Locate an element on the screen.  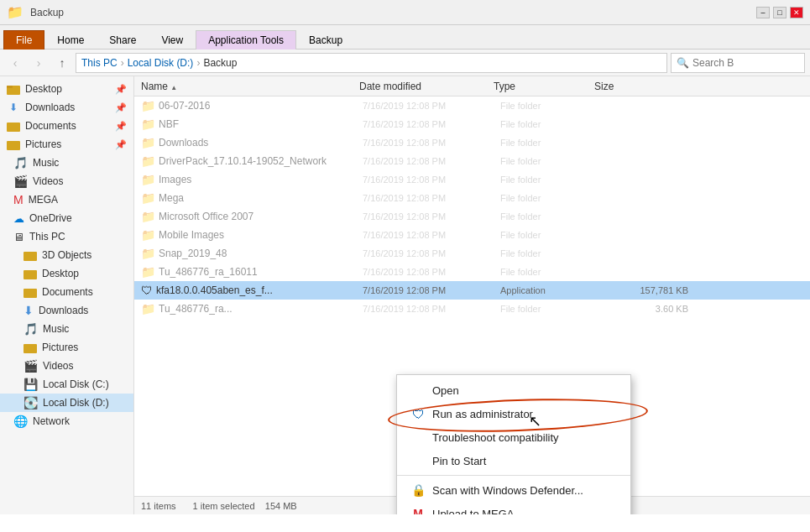
bc-this-pc: This PC is located at coordinates (99, 63).